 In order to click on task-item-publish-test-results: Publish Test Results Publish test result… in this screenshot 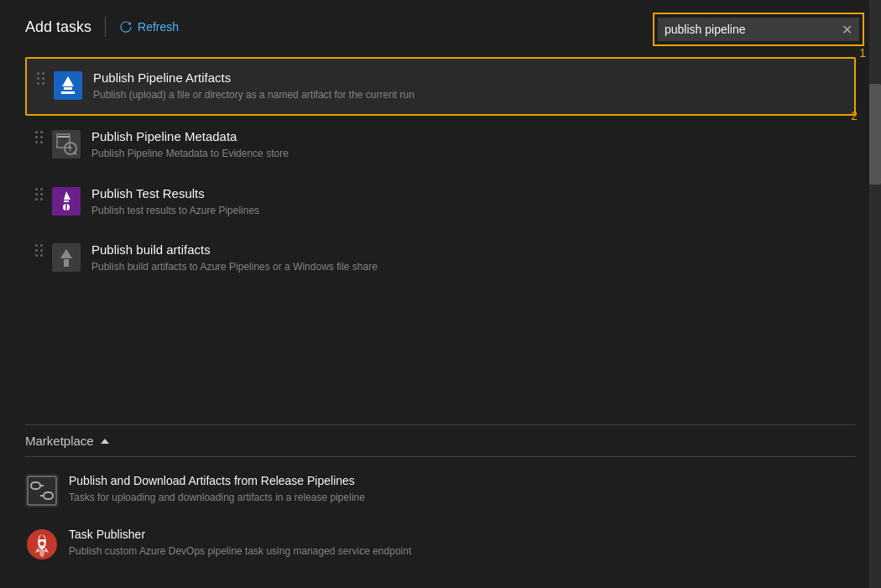, I will do `click(440, 202)`.